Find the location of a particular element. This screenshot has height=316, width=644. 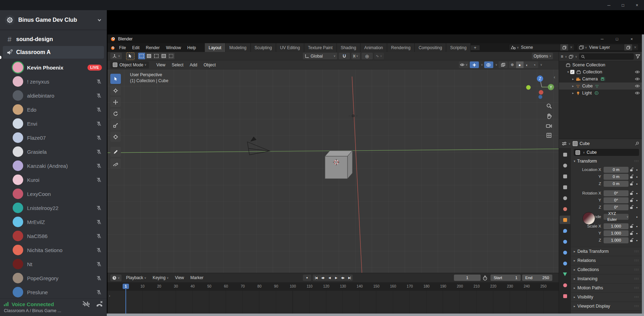

active-tool-select-box is located at coordinates (130, 56).